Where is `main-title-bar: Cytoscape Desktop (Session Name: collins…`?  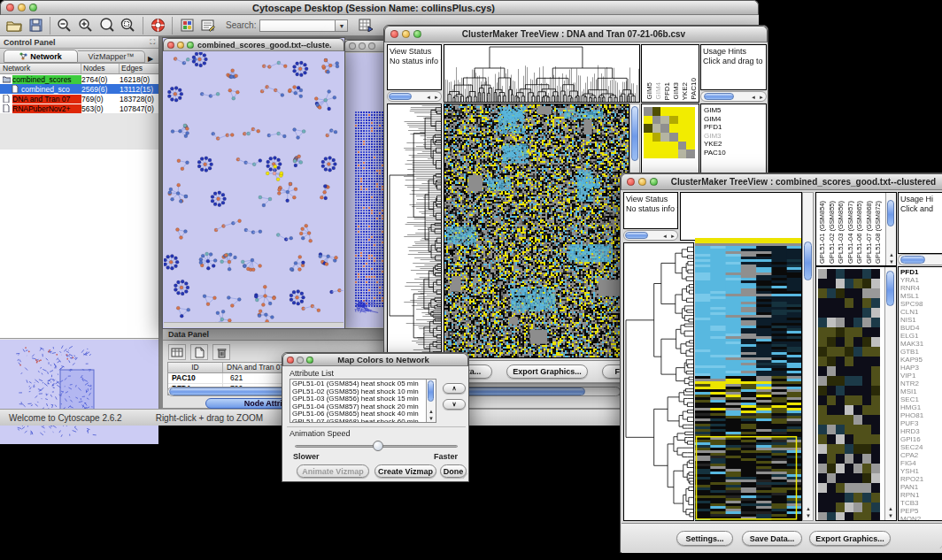 main-title-bar: Cytoscape Desktop (Session Name: collins… is located at coordinates (379, 7).